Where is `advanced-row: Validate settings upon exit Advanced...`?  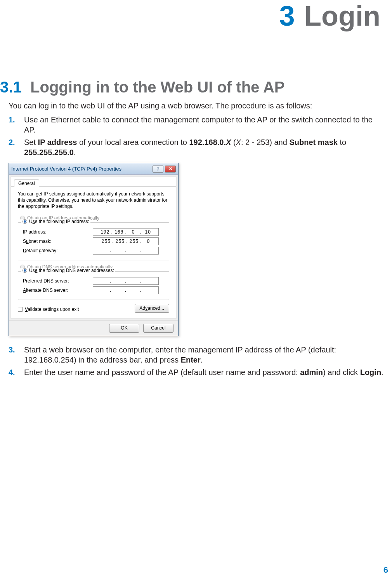 advanced-row: Validate settings upon exit Advanced... is located at coordinates (94, 309).